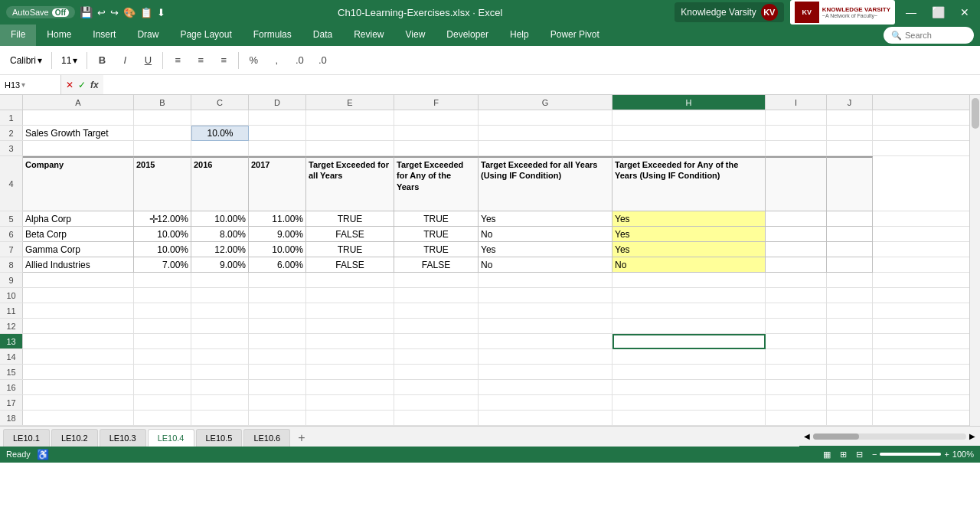 The height and width of the screenshot is (530, 980). I want to click on col-header-H: H, so click(689, 103).